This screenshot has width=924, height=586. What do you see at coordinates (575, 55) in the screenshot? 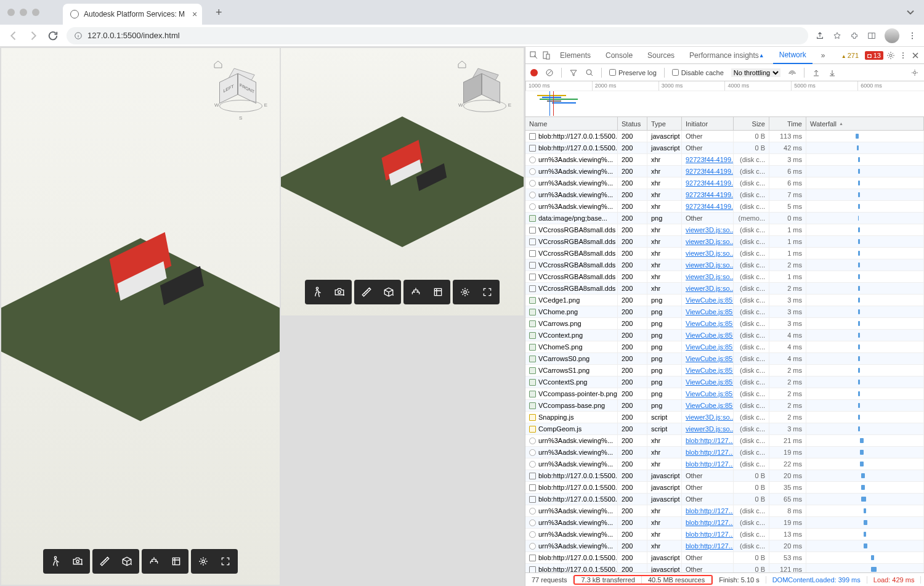
I see `tab-elements: Elements` at bounding box center [575, 55].